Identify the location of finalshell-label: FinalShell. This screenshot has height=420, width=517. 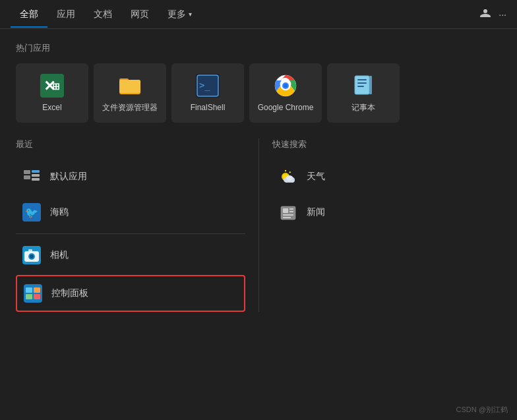
(208, 107).